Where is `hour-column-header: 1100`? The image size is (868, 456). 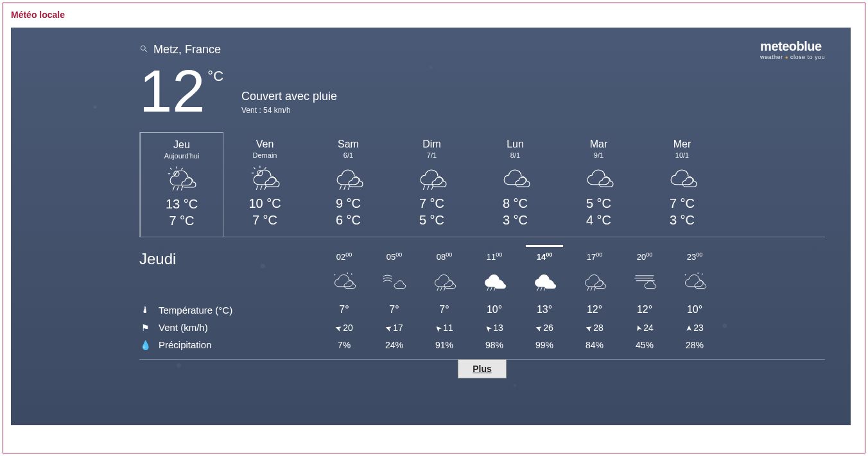
hour-column-header: 1100 is located at coordinates (494, 255).